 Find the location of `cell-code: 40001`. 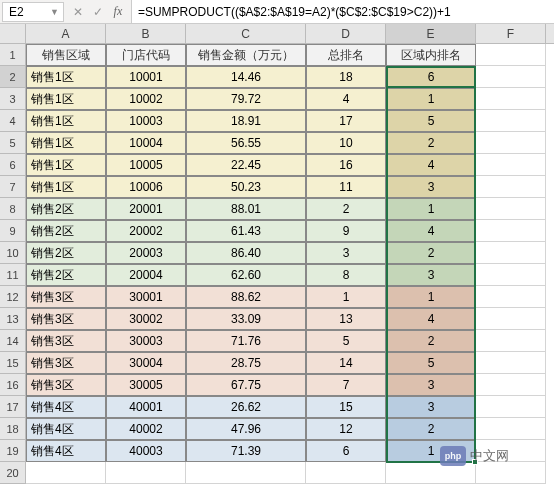

cell-code: 40001 is located at coordinates (146, 407).